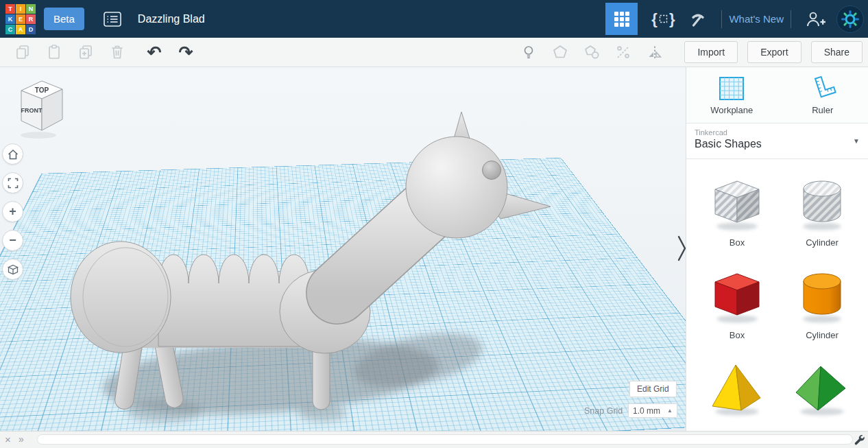 The image size is (868, 448). Describe the element at coordinates (13, 270) in the screenshot. I see `perspective-cube-icon` at that location.